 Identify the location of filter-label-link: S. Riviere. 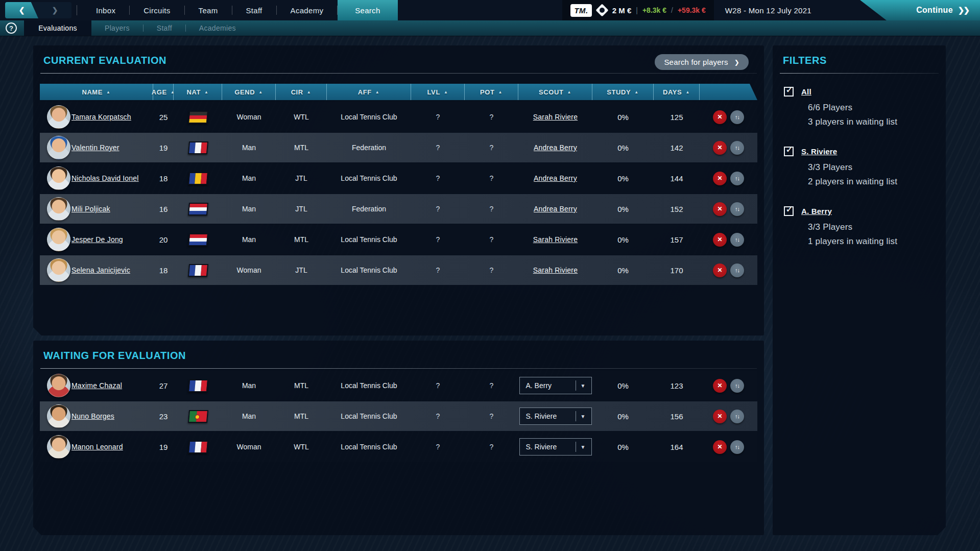
(819, 151).